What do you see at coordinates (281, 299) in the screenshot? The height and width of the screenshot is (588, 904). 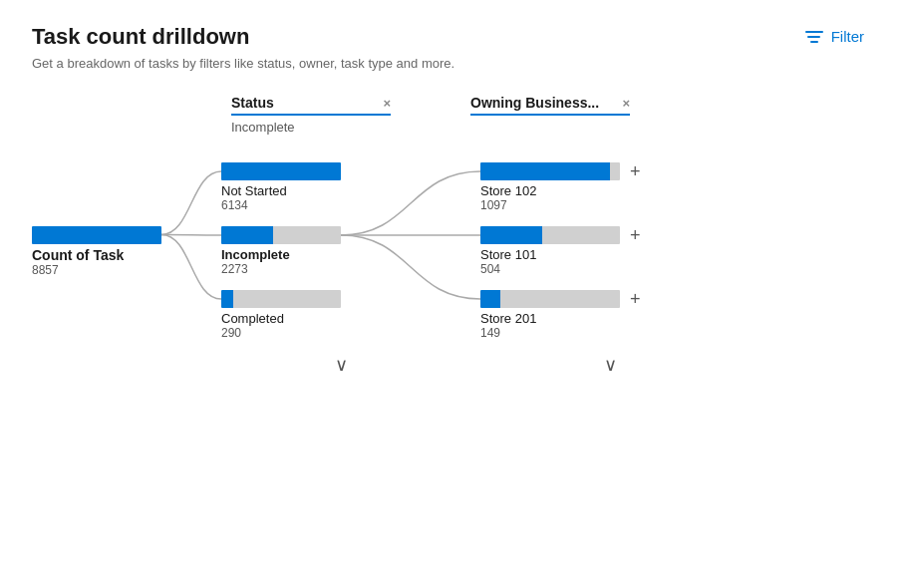 I see `completed-bar-container` at bounding box center [281, 299].